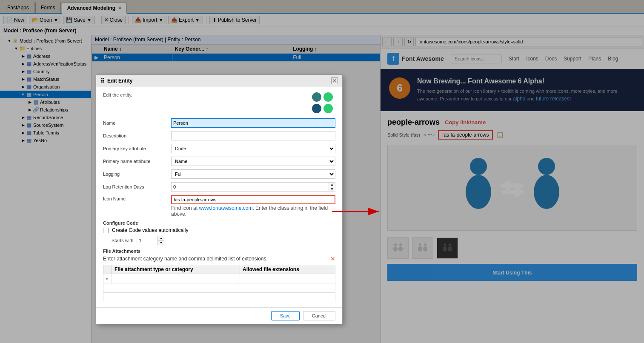  What do you see at coordinates (137, 123) in the screenshot?
I see `name-label: Name` at bounding box center [137, 123].